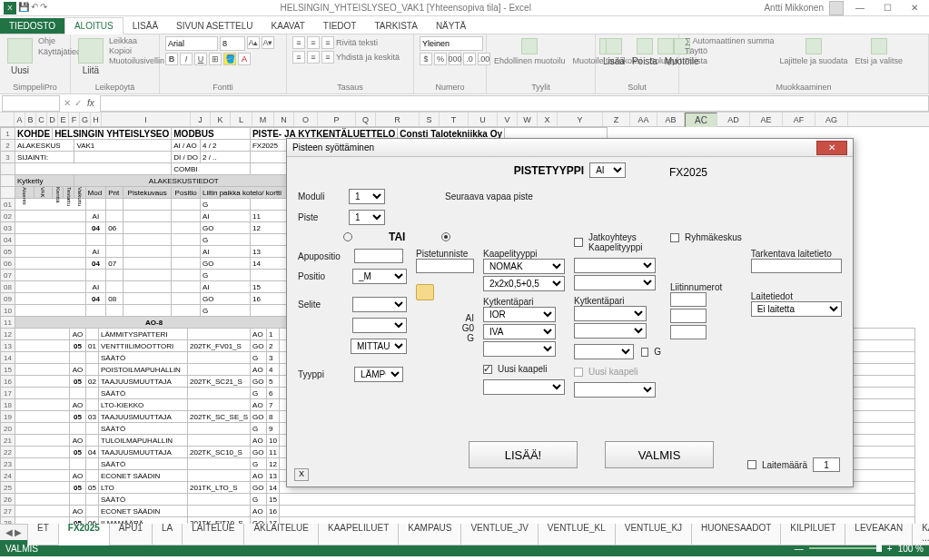 The height and width of the screenshot is (560, 929). Describe the element at coordinates (313, 57) in the screenshot. I see `align-center-icon: ≡` at that location.